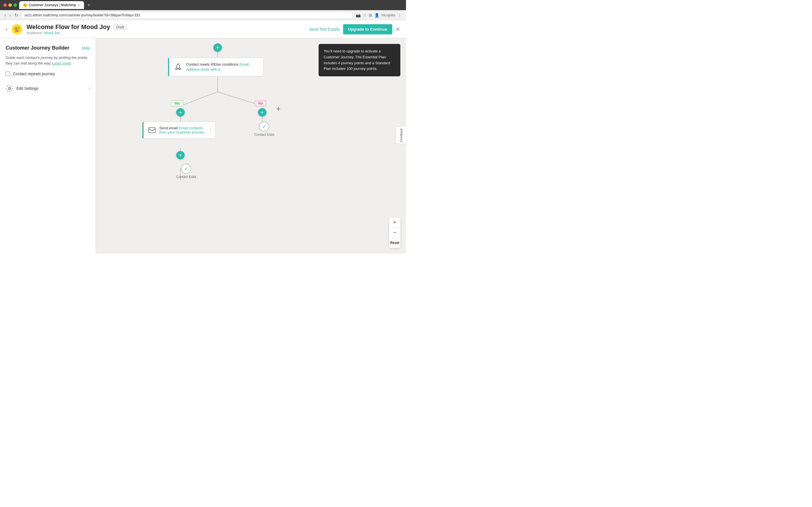 Image resolution: width=812 pixels, height=507 pixels. Describe the element at coordinates (9, 89) in the screenshot. I see `gear-icon` at that location.